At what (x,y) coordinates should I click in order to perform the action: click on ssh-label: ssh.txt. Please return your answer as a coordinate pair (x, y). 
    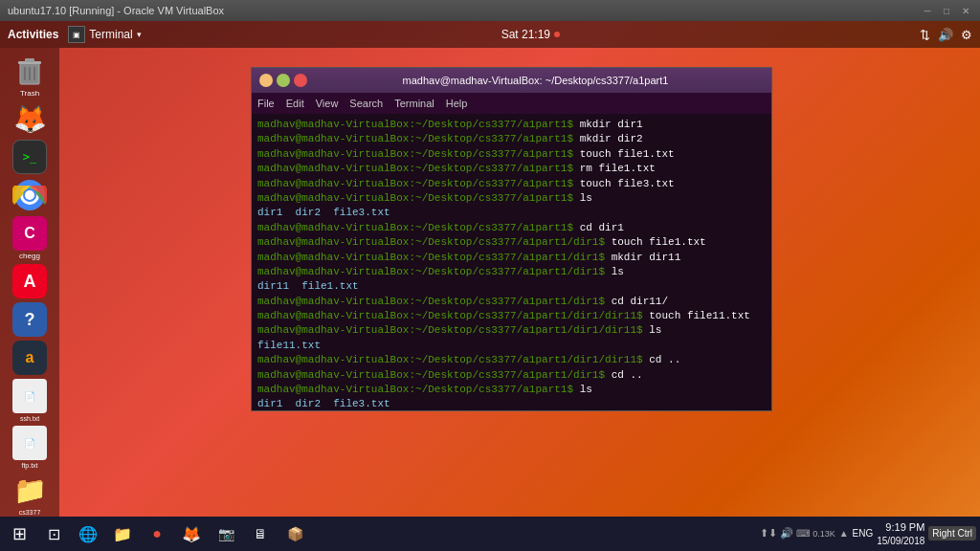
    Looking at the image, I should click on (30, 419).